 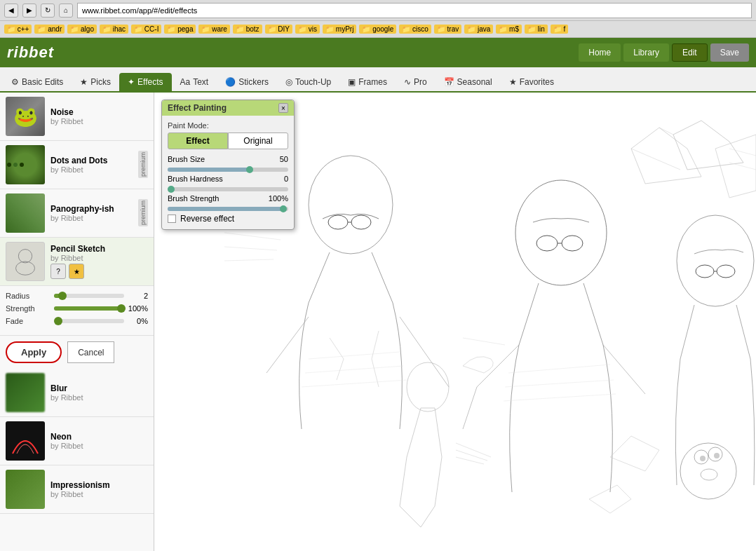 I want to click on tab-text: Aa Text, so click(x=195, y=82).